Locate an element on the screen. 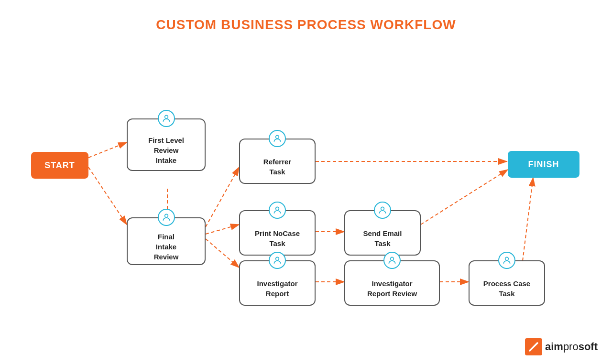 The image size is (612, 364). user-icon-final-intake is located at coordinates (166, 217).